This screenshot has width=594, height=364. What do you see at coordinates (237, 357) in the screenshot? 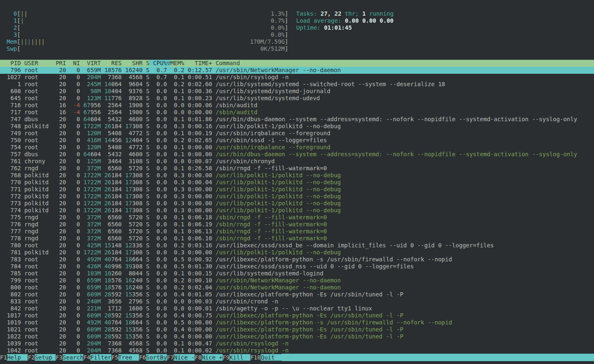
I see `fnkey-f9: F9Kill` at bounding box center [237, 357].